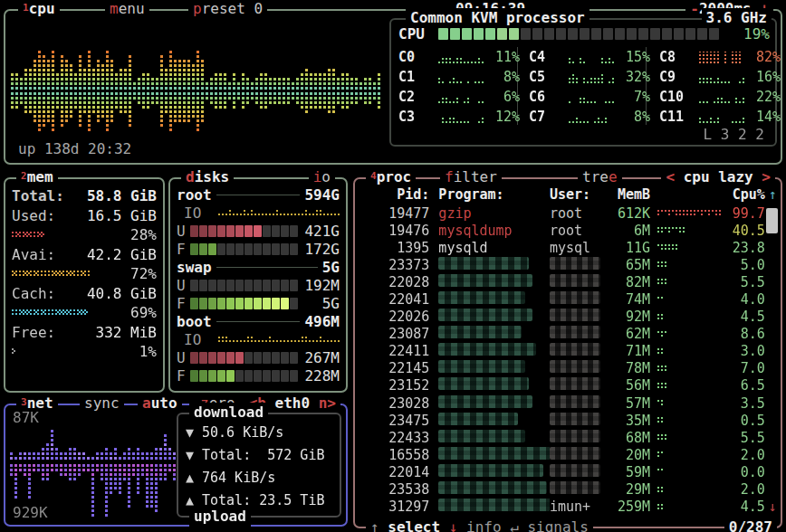 The width and height of the screenshot is (786, 532). I want to click on proc-cpu-meter-graph, so click(689, 369).